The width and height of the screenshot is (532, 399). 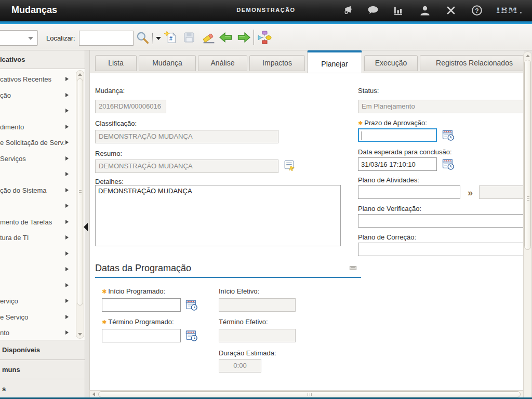 I want to click on tab-mudanca: Mudança, so click(x=167, y=63).